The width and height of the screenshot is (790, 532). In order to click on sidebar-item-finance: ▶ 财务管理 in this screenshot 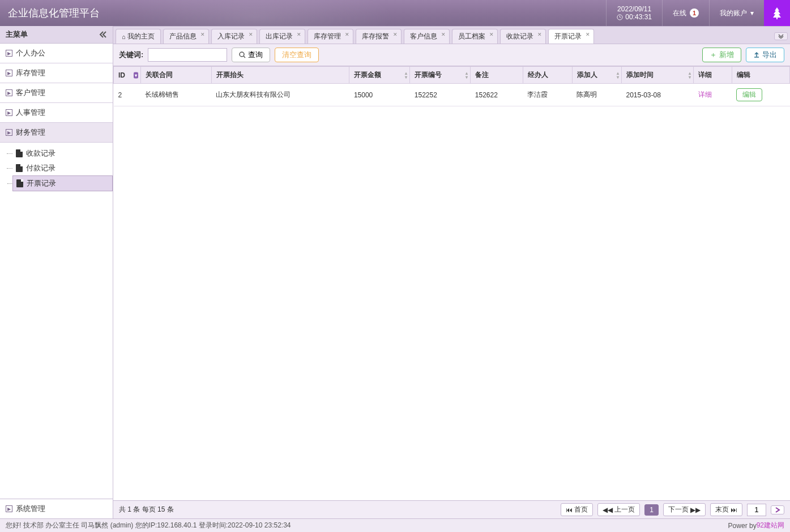, I will do `click(57, 132)`.